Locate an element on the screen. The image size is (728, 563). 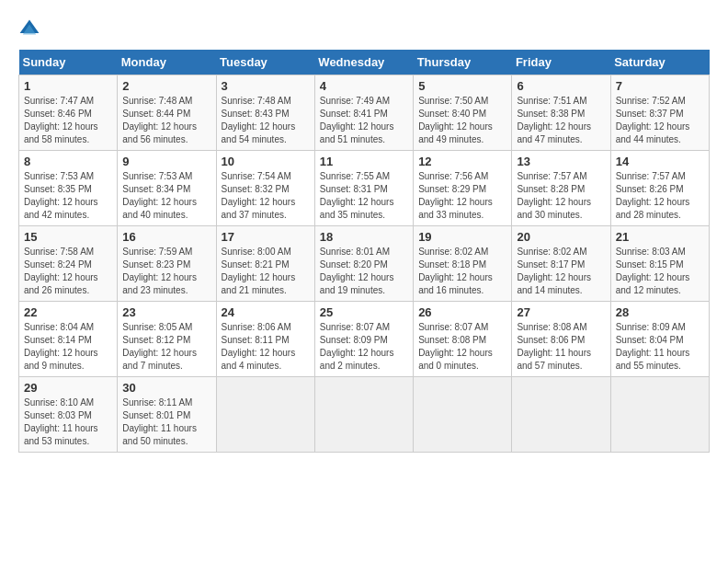
day-number: 10 is located at coordinates (266, 162).